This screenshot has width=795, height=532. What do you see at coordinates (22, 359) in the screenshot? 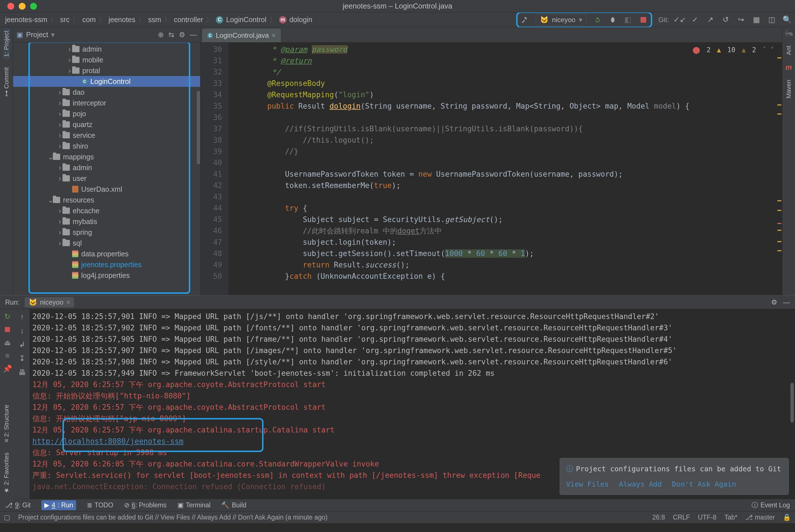
I see `scroll-icon: ↧` at bounding box center [22, 359].